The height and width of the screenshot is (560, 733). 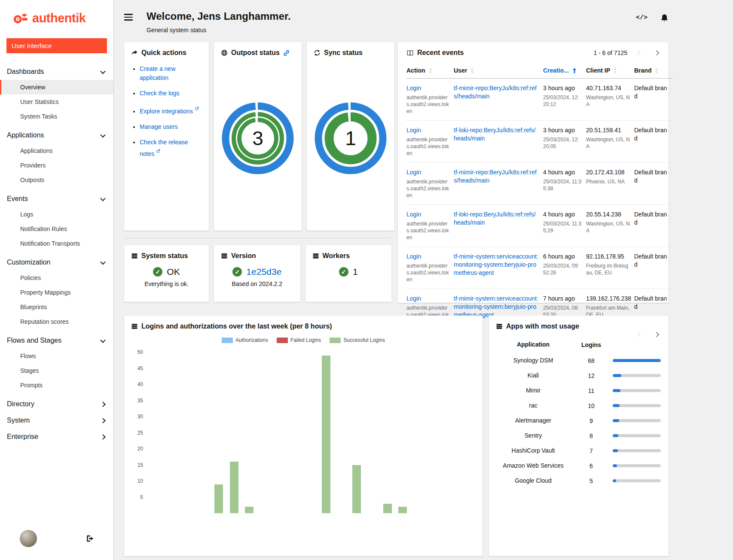 I want to click on y-axis-tick-label: 40, so click(x=137, y=384).